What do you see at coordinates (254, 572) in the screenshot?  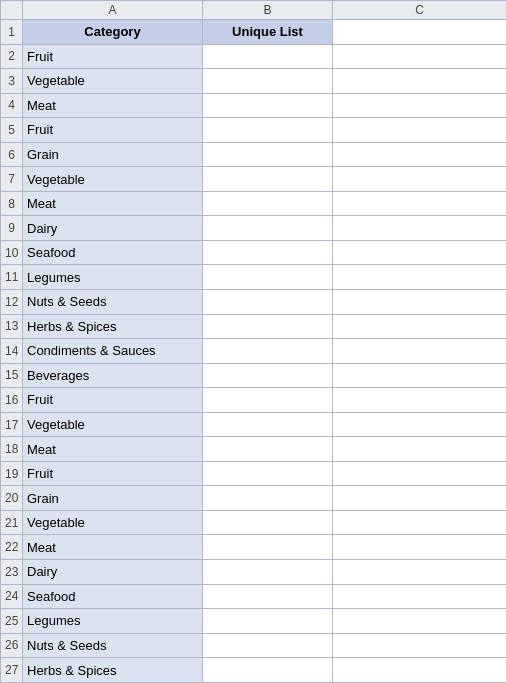 I see `table-row: 23Dairy` at bounding box center [254, 572].